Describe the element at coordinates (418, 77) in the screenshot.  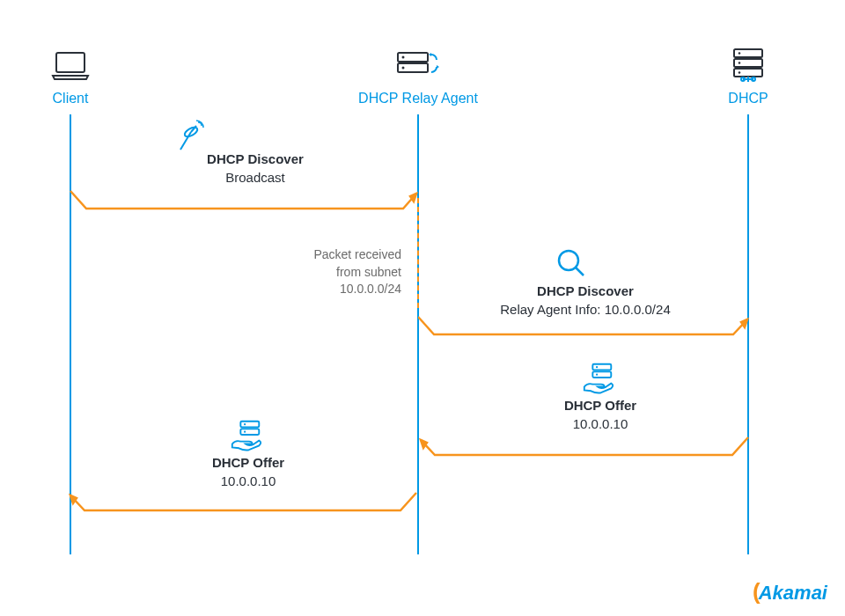
I see `actor-relay: DHCP Relay Agent` at that location.